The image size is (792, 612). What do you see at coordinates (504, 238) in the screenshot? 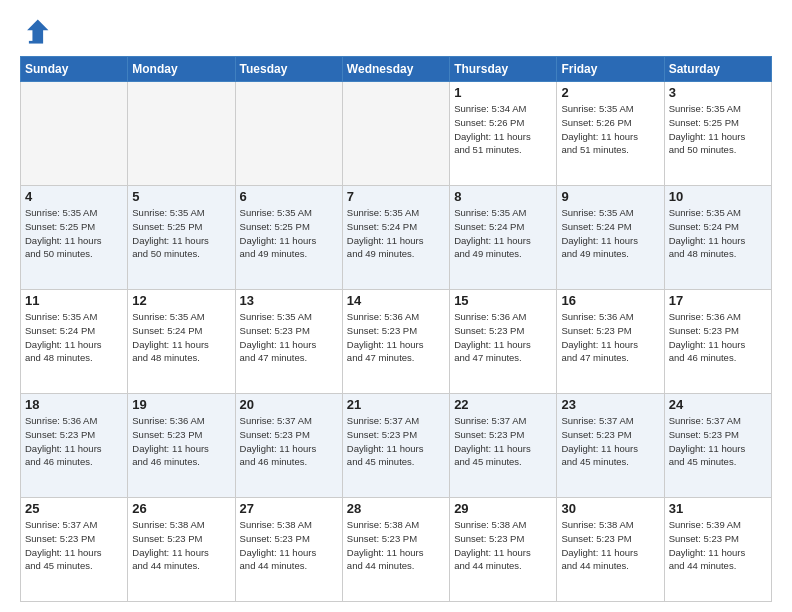
I see `calendar-cell-1-4: 8Sunrise: 5:35 AM Sunset: 5:24 PM Daylig…` at bounding box center [504, 238].